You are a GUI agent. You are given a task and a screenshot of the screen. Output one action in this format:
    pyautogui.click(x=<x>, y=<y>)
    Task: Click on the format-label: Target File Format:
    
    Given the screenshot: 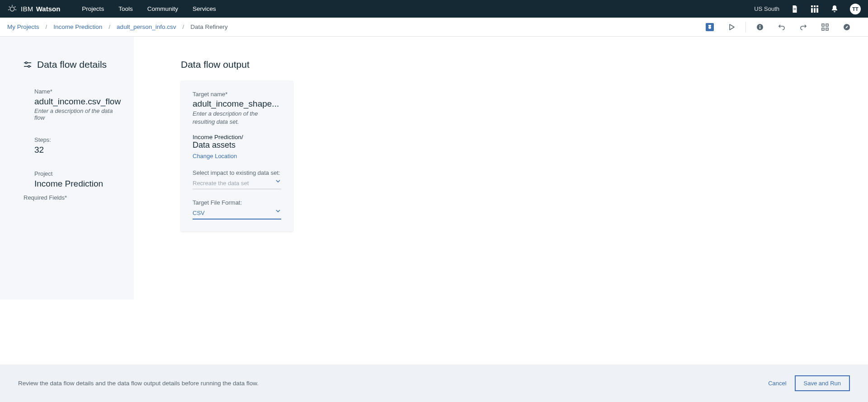 What is the action you would take?
    pyautogui.click(x=237, y=202)
    